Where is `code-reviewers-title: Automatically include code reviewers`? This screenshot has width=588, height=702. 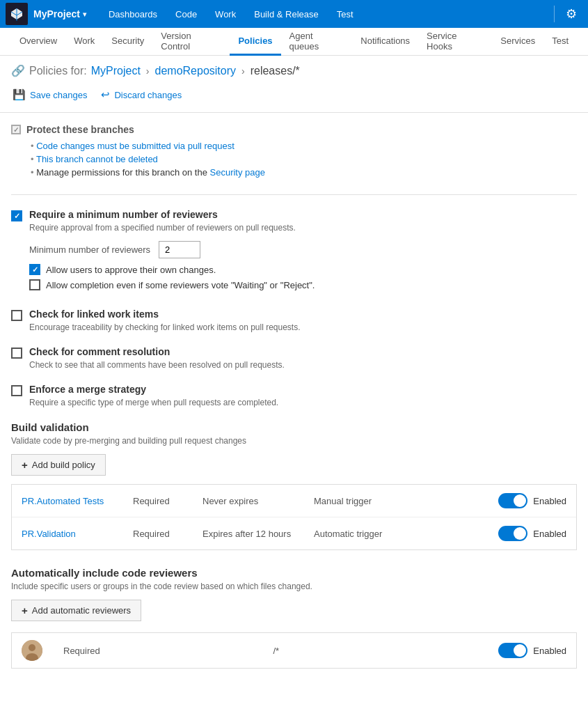
code-reviewers-title: Automatically include code reviewers is located at coordinates (294, 572).